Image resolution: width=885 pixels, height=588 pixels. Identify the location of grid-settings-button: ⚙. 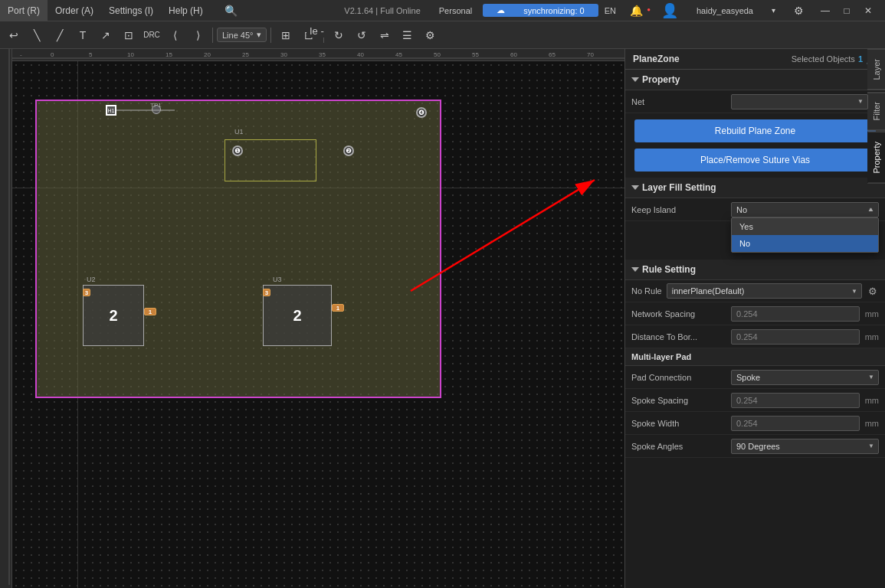
(431, 35).